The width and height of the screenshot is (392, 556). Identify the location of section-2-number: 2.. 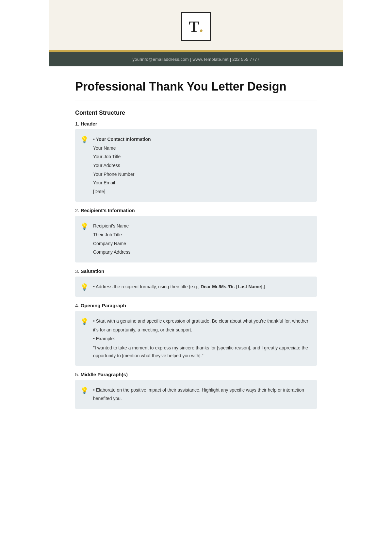
(78, 211).